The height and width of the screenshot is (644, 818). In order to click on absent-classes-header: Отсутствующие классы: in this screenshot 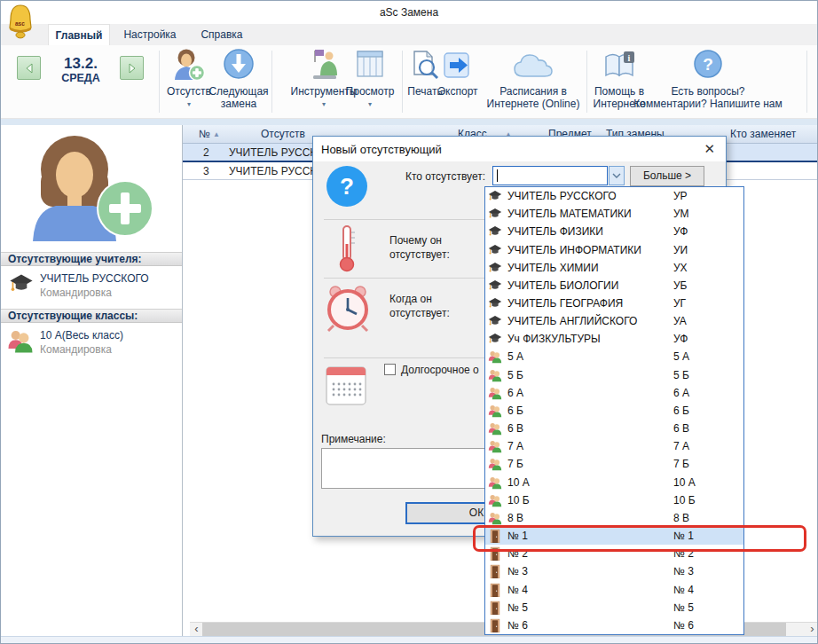, I will do `click(91, 316)`.